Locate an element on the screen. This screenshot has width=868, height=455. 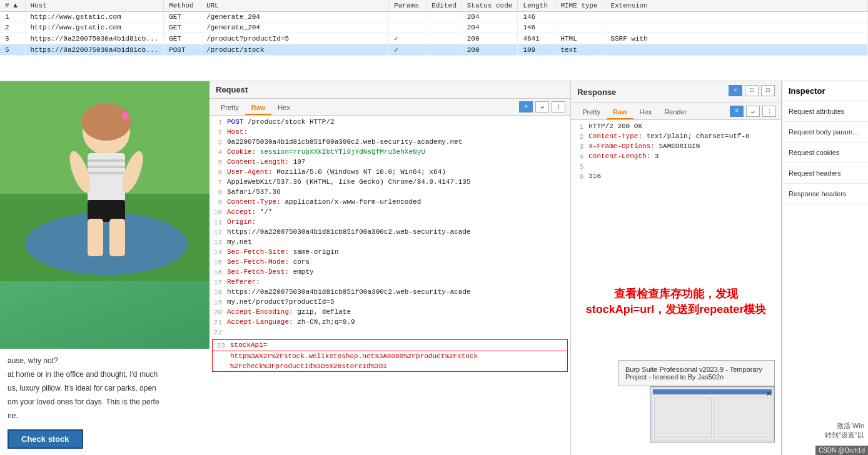
table-row: 1 http://www.gstatic.com GET /generate_2… is located at coordinates (434, 18).